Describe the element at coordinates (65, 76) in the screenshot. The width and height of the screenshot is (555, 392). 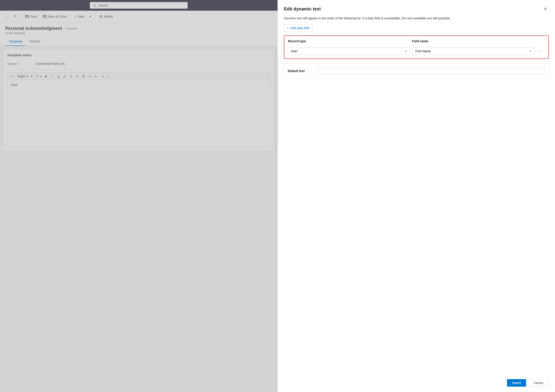
I see `highlight-button: 🖊` at that location.